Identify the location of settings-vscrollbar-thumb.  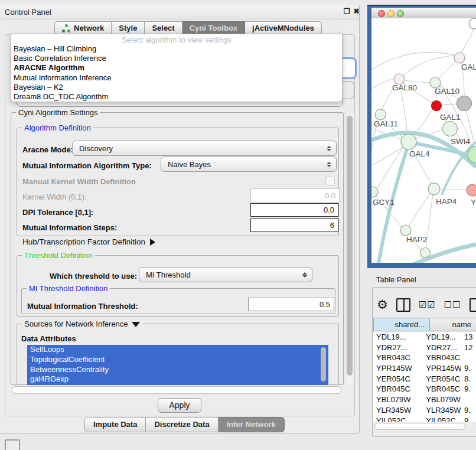
(350, 246).